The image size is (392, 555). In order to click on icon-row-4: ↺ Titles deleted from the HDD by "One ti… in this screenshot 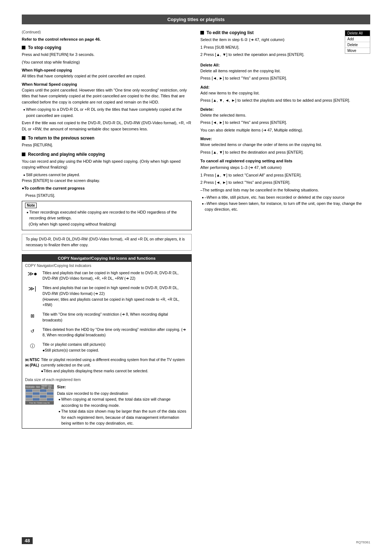, I will do `click(107, 333)`.